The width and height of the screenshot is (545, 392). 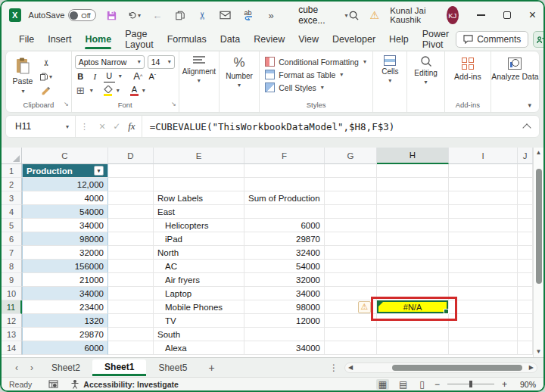 I want to click on cell-G2, so click(x=351, y=185).